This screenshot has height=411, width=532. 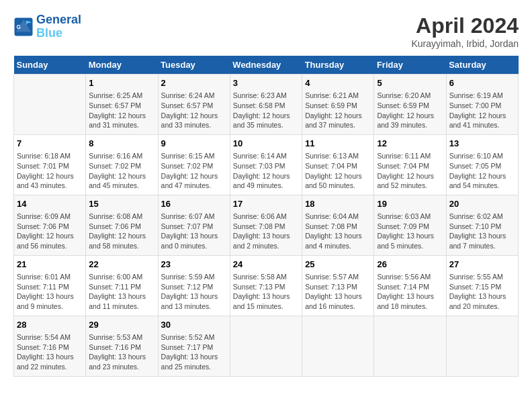 I want to click on day-header-thursday: Thursday, so click(x=339, y=65).